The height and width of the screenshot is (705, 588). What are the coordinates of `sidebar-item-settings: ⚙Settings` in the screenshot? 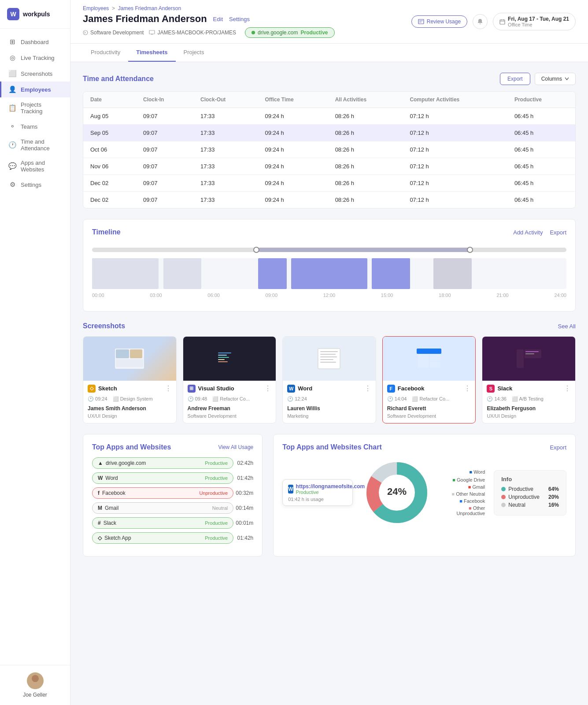 It's located at (35, 185).